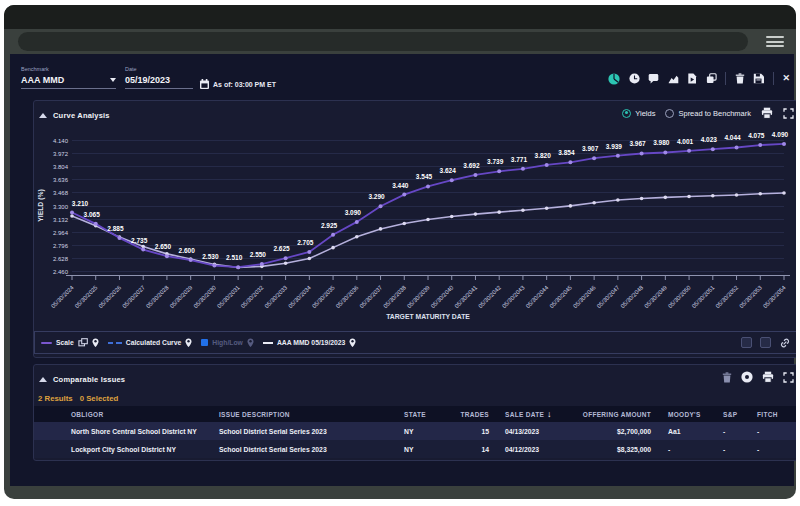 Image resolution: width=800 pixels, height=506 pixels. I want to click on sort-desc-icon: ↓, so click(550, 414).